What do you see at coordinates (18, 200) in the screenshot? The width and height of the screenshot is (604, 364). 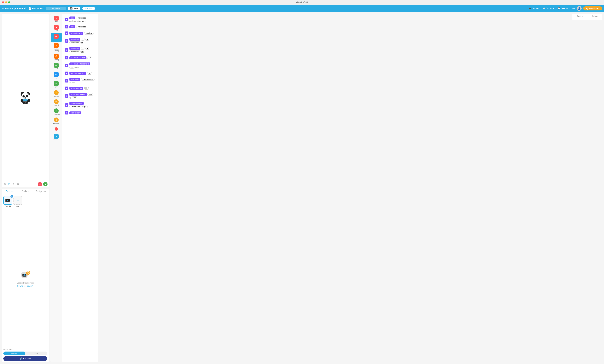 I see `add-device-button: +` at bounding box center [18, 200].